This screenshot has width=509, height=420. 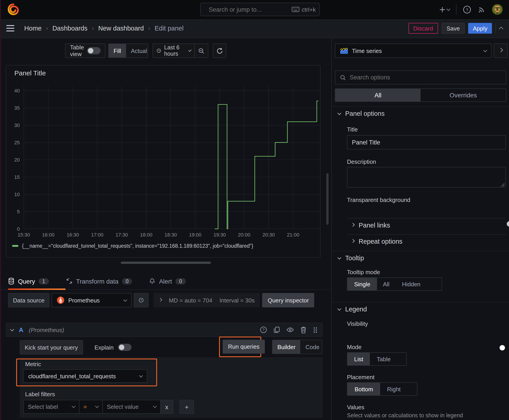 What do you see at coordinates (99, 281) in the screenshot?
I see `tab-transform: Transform data 0` at bounding box center [99, 281].